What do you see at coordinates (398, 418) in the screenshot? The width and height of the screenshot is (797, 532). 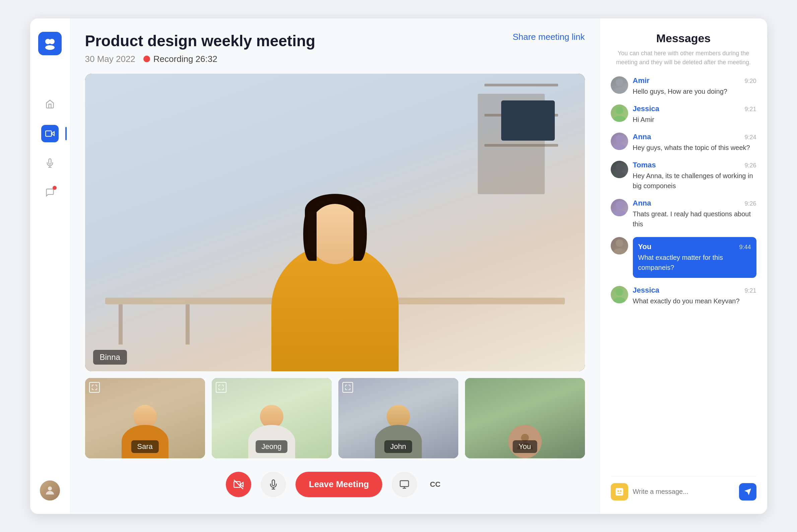 I see `thumbnail-john: John` at bounding box center [398, 418].